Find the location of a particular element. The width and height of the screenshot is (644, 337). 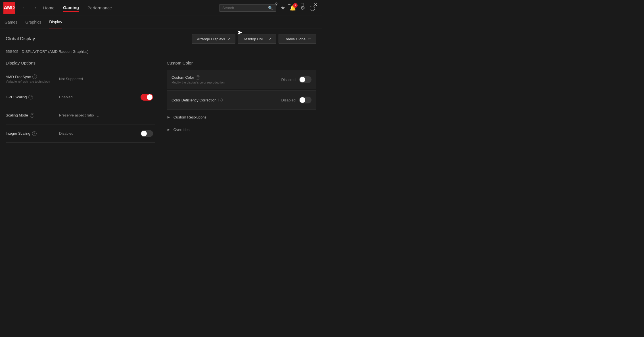

custom-color-toggle-knob is located at coordinates (302, 80).